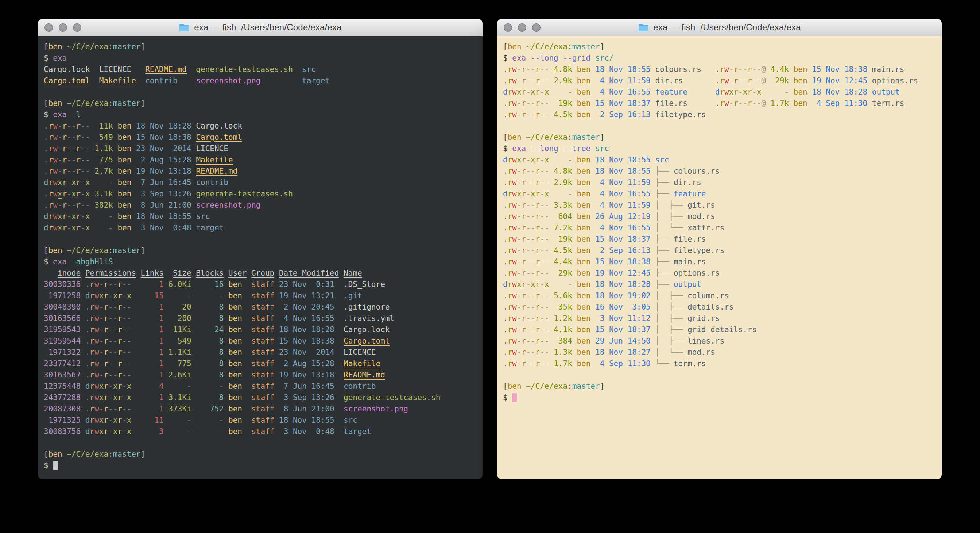  I want to click on text-segment: details.rs, so click(711, 307).